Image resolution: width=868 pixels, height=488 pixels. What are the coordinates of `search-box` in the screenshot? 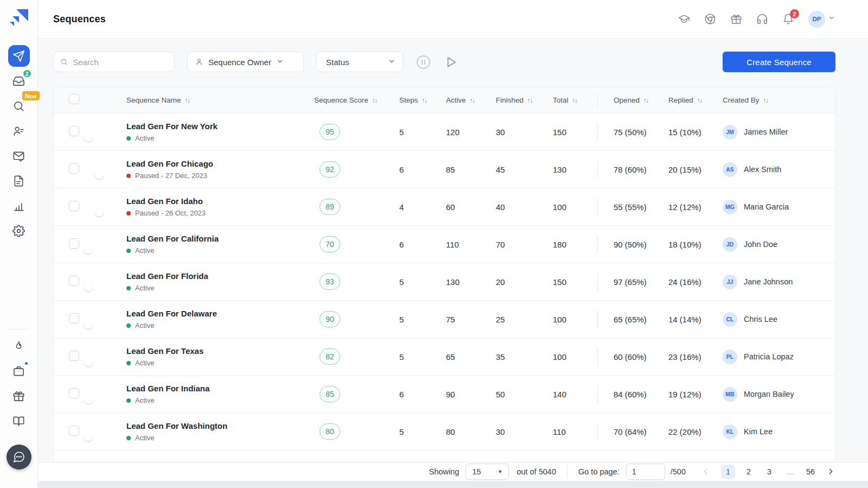 It's located at (114, 62).